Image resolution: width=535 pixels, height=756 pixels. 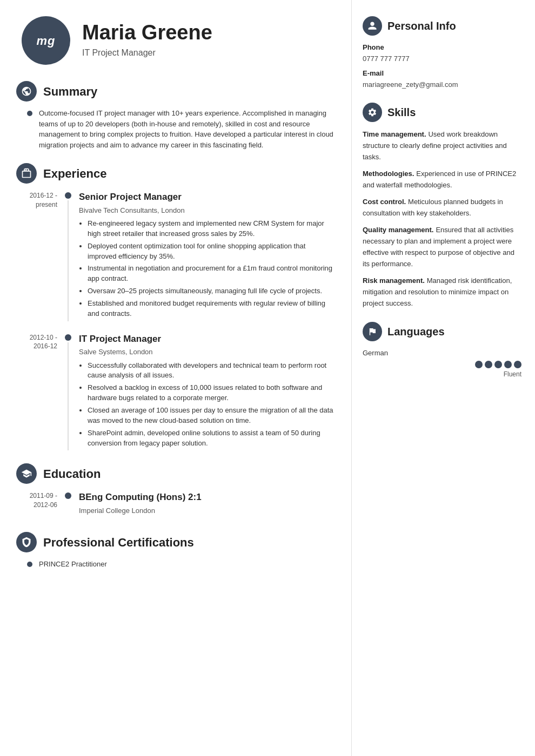 I want to click on job-1-date: 2016-12 - present, so click(x=41, y=256).